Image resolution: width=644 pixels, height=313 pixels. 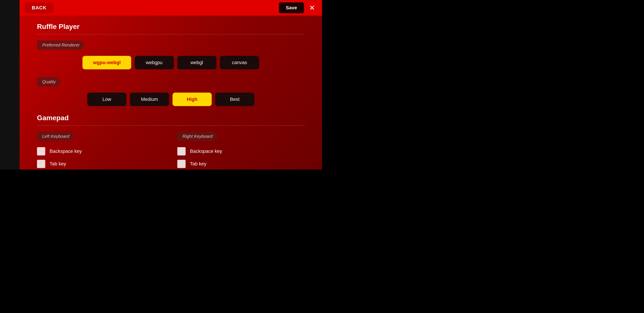 I want to click on right-keyboard-label: Right Keyboard, so click(x=198, y=136).